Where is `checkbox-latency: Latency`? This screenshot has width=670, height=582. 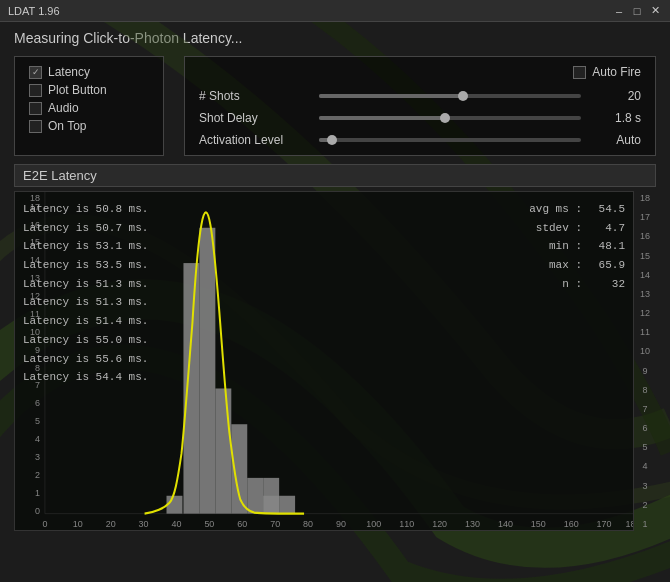 checkbox-latency: Latency is located at coordinates (89, 72).